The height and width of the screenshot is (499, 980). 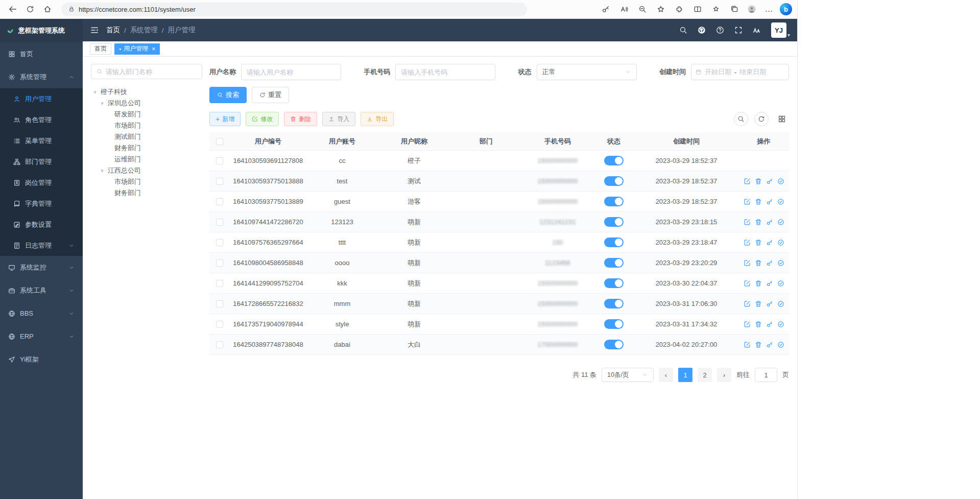 I want to click on page-2-button: 2, so click(x=705, y=375).